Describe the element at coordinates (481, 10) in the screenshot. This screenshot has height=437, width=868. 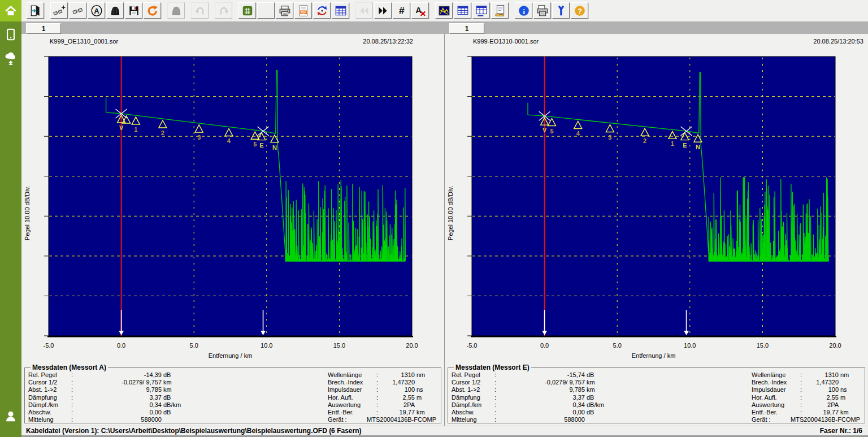
I see `table-note-button` at that location.